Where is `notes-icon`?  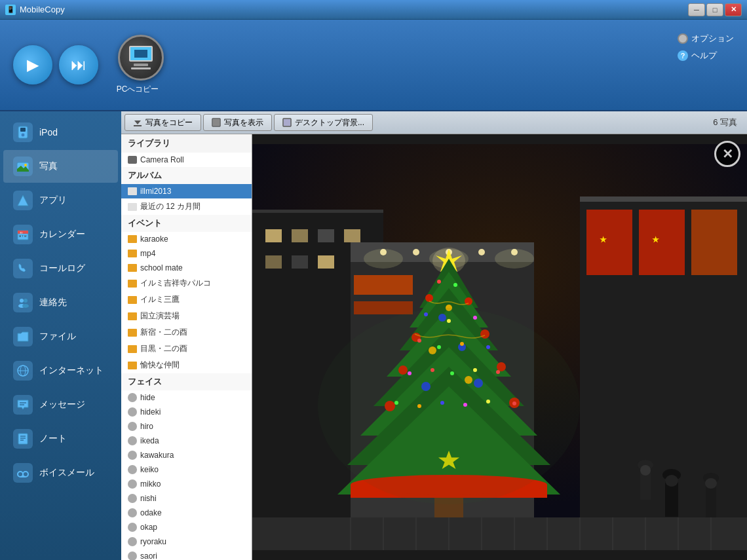
notes-icon is located at coordinates (23, 439).